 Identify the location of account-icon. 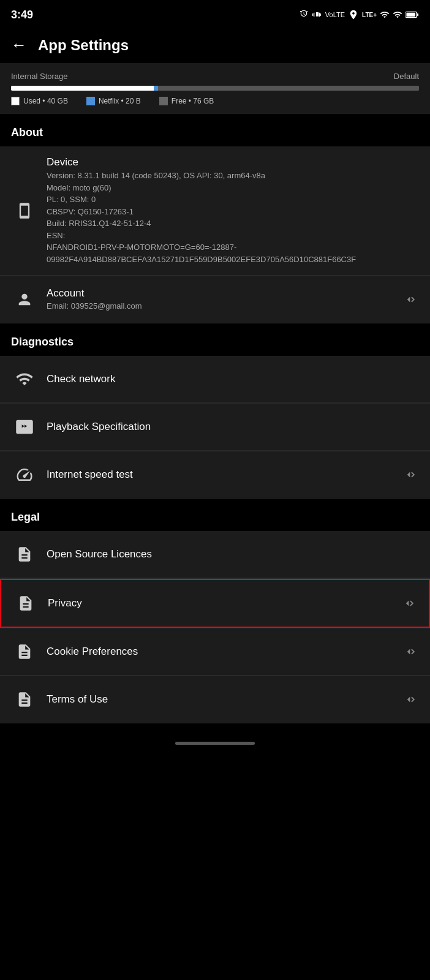
(25, 300).